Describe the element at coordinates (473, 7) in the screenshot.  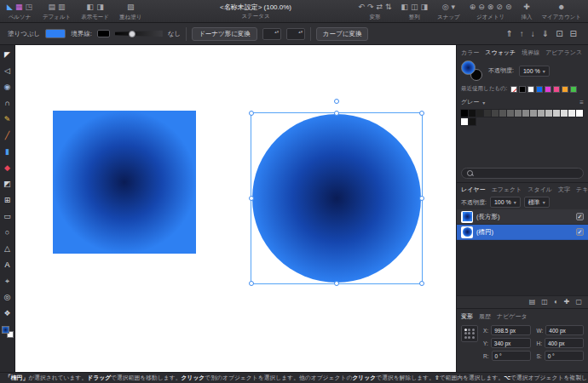
I see `boolean-add-icon: ⊕` at that location.